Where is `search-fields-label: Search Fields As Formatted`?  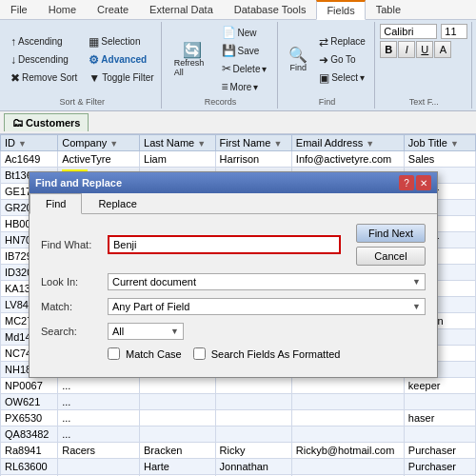
search-fields-label: Search Fields As Formatted is located at coordinates (276, 354).